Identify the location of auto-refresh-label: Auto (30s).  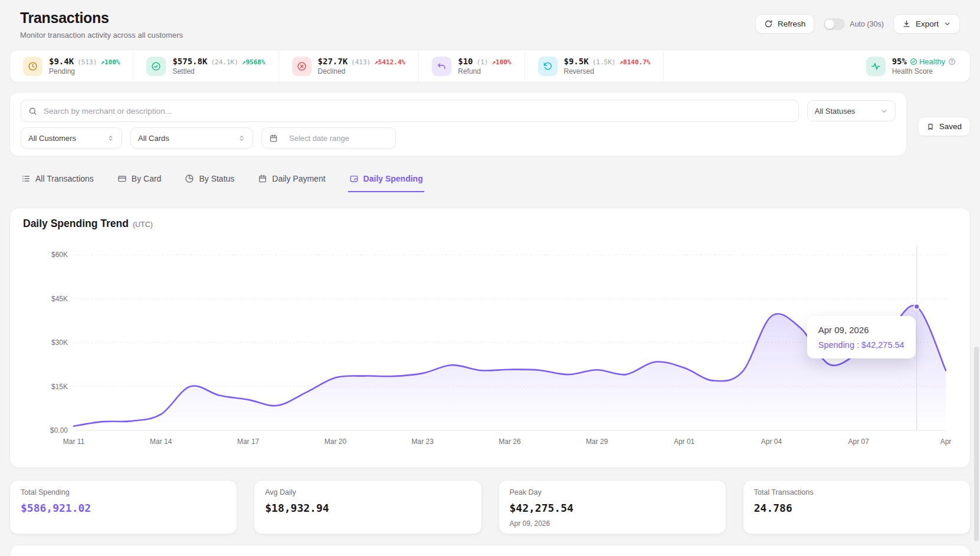
(867, 24).